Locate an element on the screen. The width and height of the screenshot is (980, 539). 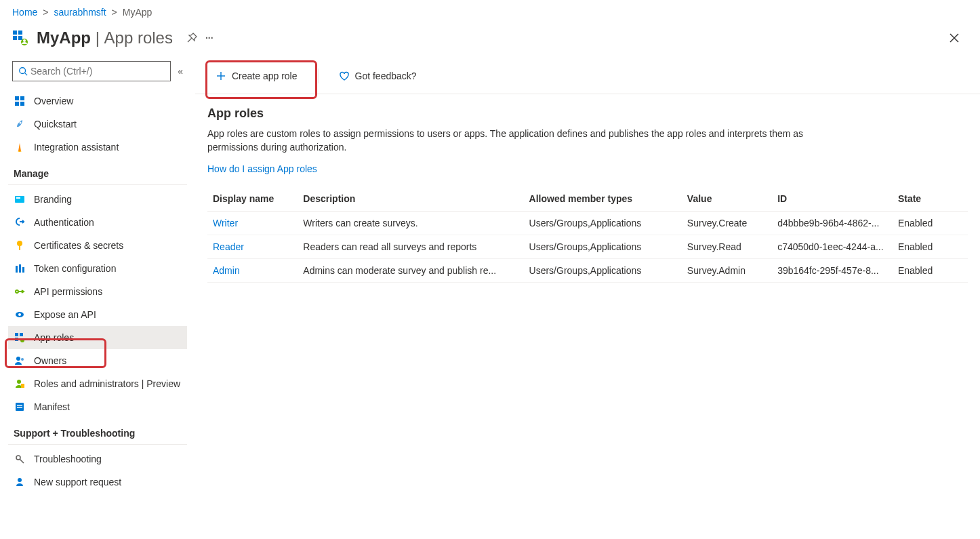
heart-icon is located at coordinates (344, 76).